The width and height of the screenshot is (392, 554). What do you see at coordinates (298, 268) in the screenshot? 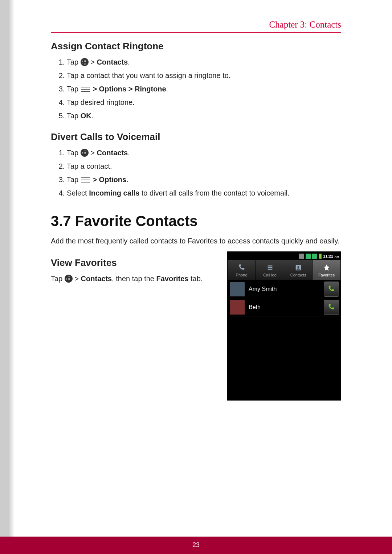
I see `contacts-icon` at bounding box center [298, 268].